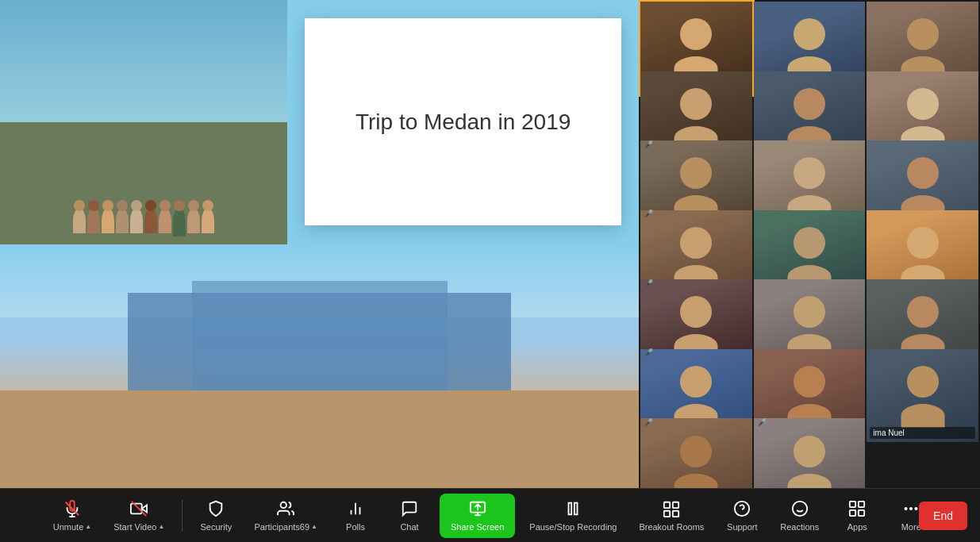 Image resolution: width=980 pixels, height=542 pixels. Describe the element at coordinates (800, 509) in the screenshot. I see `reactions-icon` at that location.